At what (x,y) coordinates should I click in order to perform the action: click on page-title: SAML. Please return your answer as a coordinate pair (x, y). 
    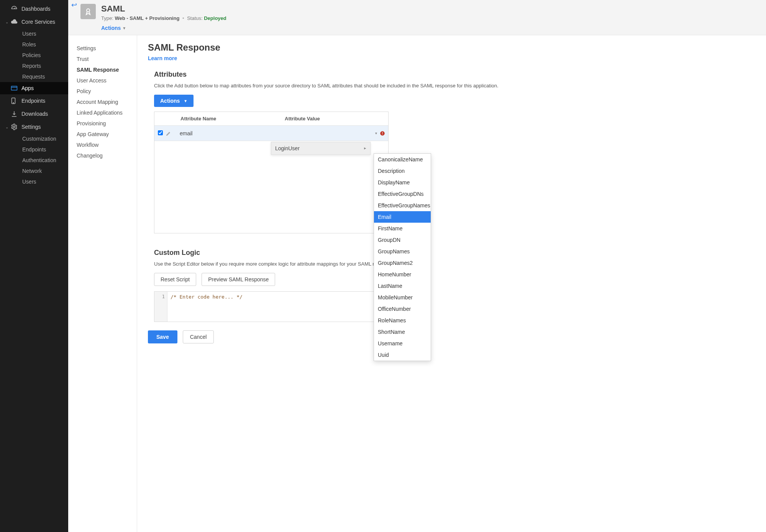
    Looking at the image, I should click on (164, 9).